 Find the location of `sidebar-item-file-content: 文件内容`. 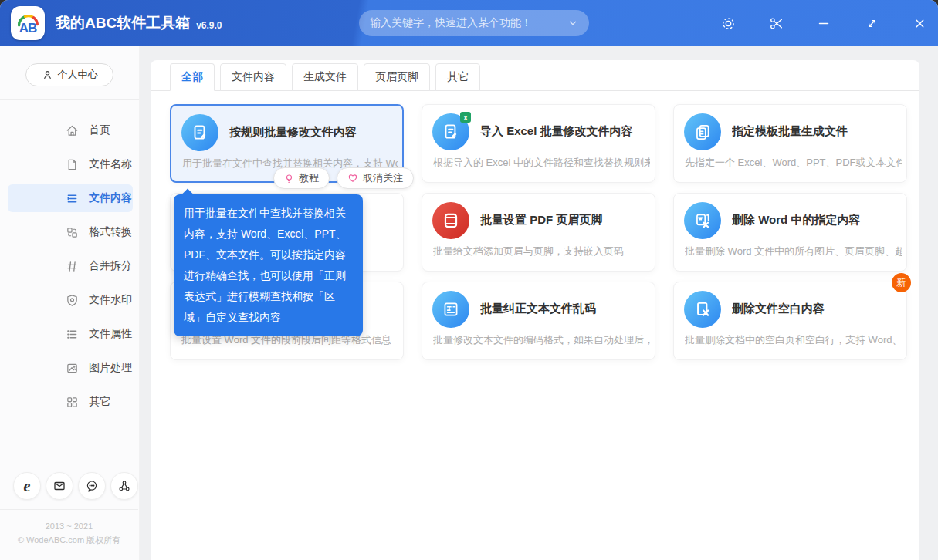

sidebar-item-file-content: 文件内容 is located at coordinates (70, 198).